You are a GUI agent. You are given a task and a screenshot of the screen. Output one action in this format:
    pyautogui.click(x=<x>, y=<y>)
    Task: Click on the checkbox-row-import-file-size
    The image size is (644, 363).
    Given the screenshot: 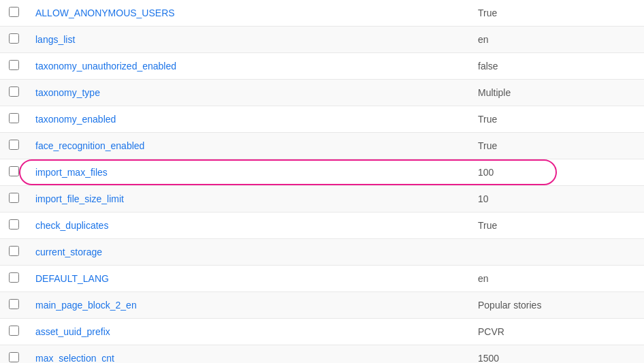 What is the action you would take?
    pyautogui.click(x=14, y=198)
    